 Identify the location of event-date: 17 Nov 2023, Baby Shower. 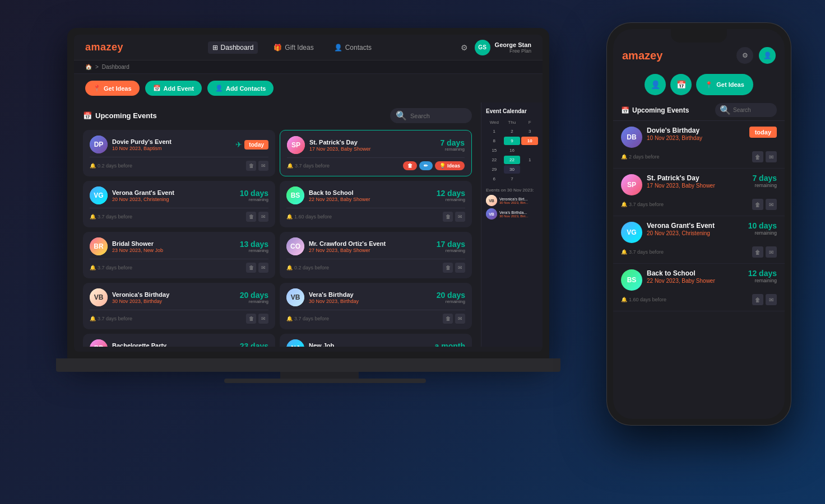
(372, 149).